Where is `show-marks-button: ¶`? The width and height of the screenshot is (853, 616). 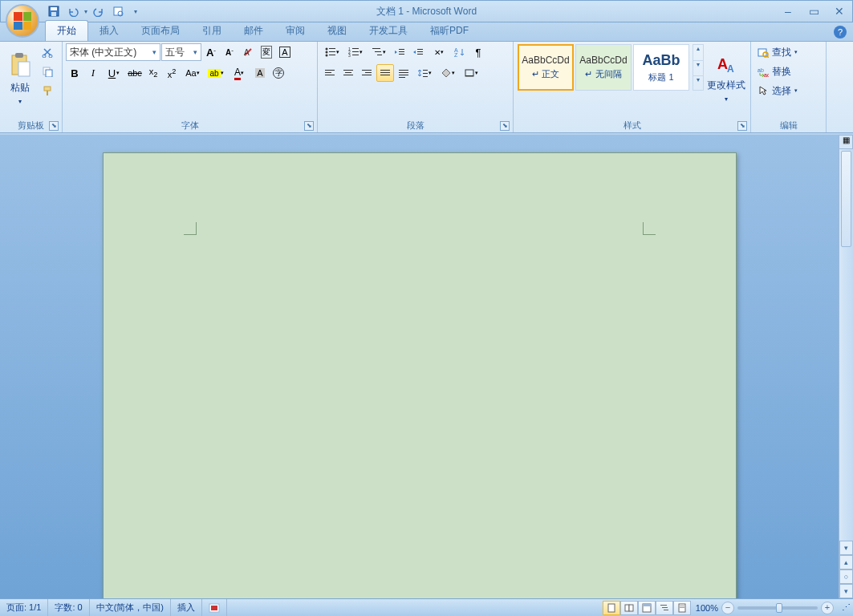
show-marks-button: ¶ is located at coordinates (478, 52).